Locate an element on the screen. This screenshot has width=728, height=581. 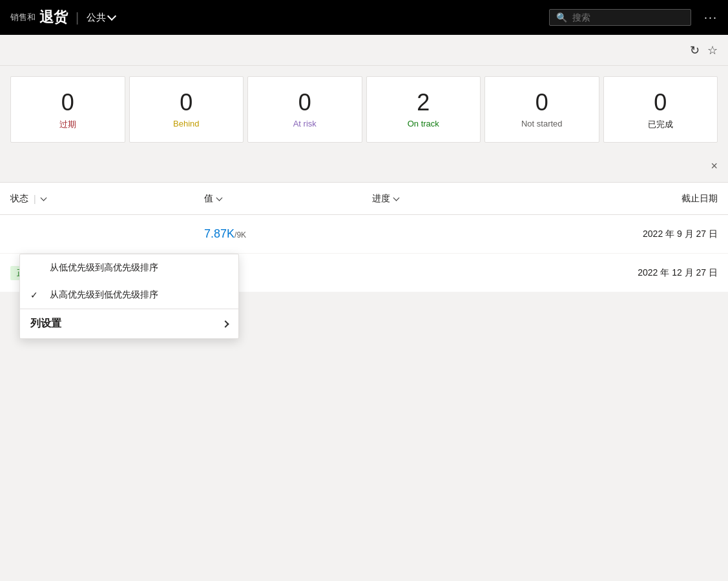
topbar-public-label: 公共 is located at coordinates (96, 18).